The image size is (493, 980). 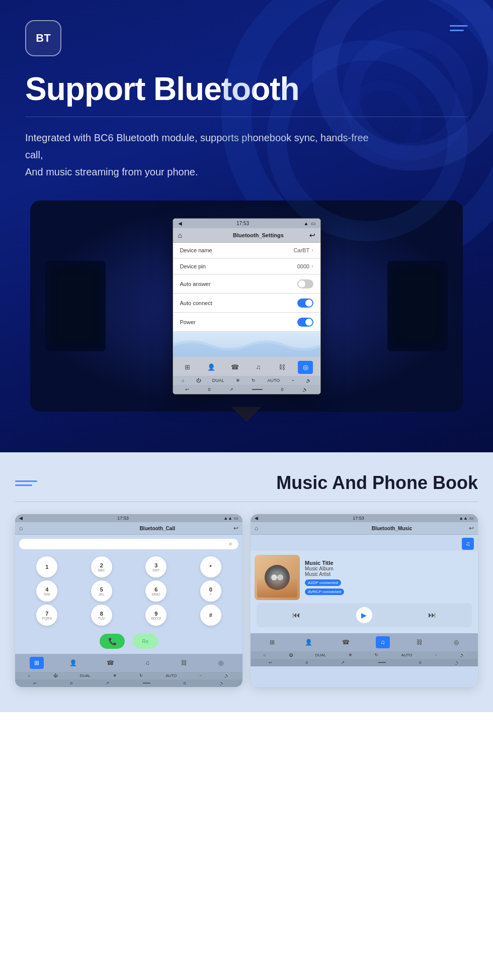 What do you see at coordinates (305, 367) in the screenshot?
I see `settings-icon: ◎` at bounding box center [305, 367].